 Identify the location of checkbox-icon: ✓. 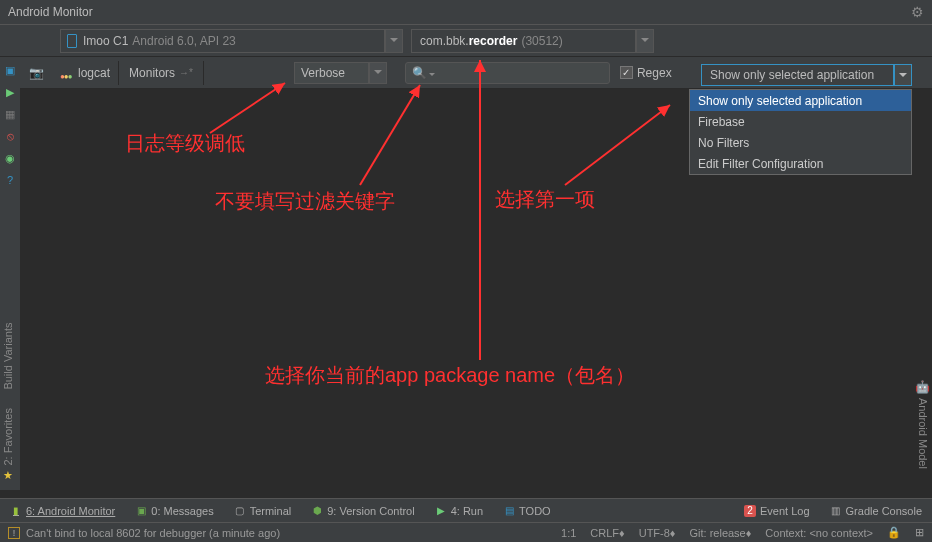
(626, 72).